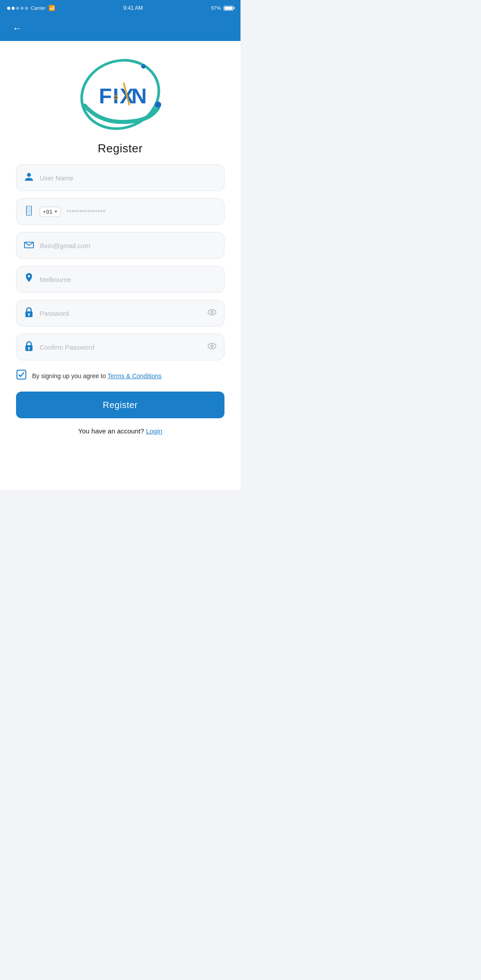  Describe the element at coordinates (56, 212) in the screenshot. I see `dropdown-arrow-icon: ▼` at that location.